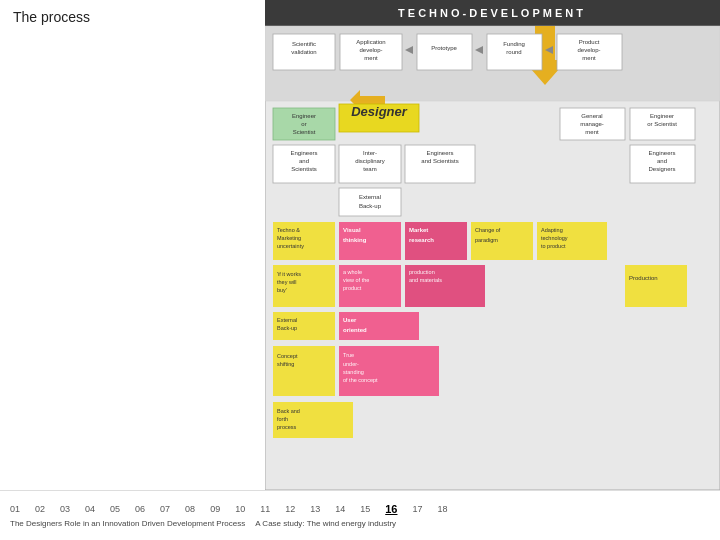 The width and height of the screenshot is (720, 540). What do you see at coordinates (422, 240) in the screenshot?
I see `svg-text: research` at bounding box center [422, 240].